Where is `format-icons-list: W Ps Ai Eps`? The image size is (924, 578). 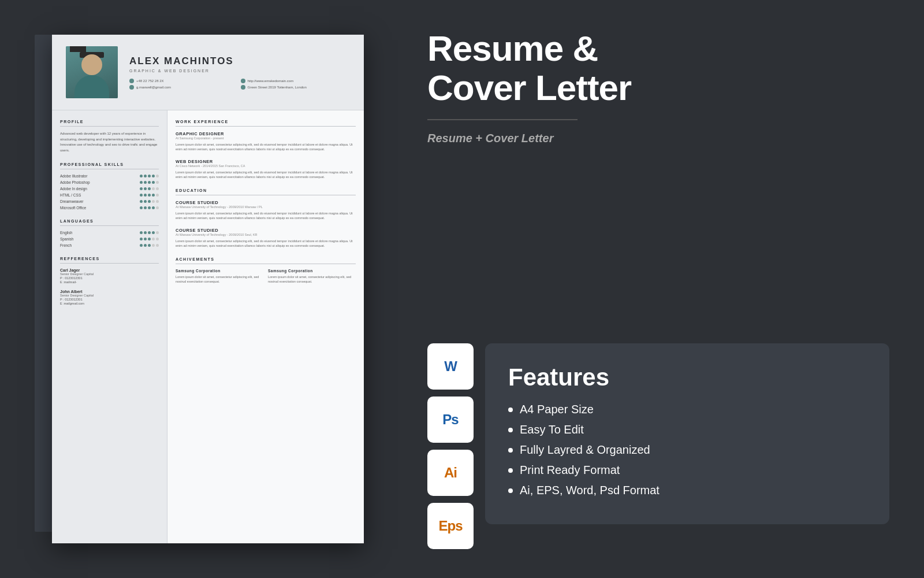
format-icons-list: W Ps Ai Eps is located at coordinates (450, 446).